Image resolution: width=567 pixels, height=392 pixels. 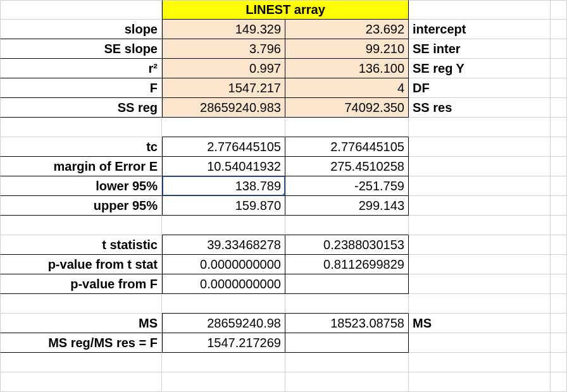 I want to click on label-r2: r², so click(x=81, y=68).